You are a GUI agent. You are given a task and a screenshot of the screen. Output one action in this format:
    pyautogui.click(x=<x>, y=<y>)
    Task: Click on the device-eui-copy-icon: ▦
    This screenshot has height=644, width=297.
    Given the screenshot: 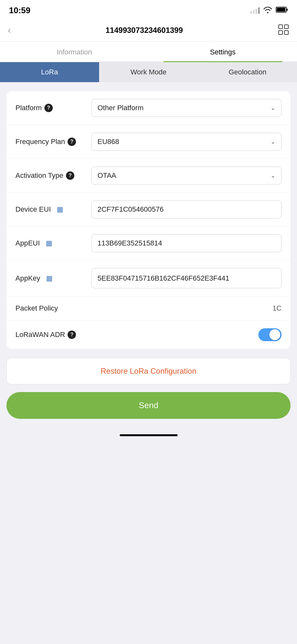 What is the action you would take?
    pyautogui.click(x=60, y=209)
    